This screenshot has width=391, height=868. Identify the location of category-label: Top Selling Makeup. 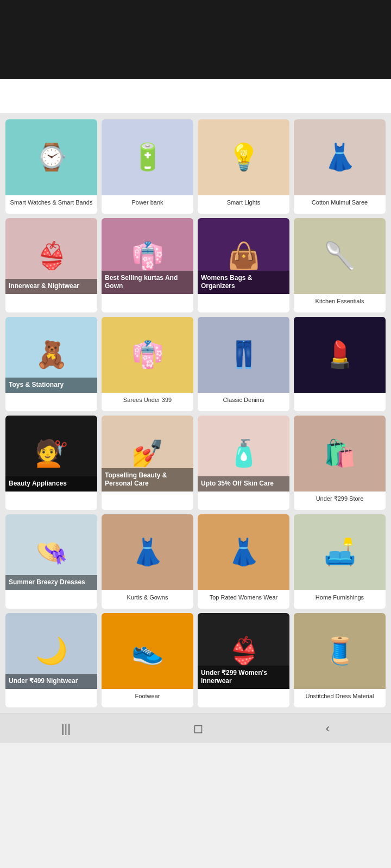
(340, 402).